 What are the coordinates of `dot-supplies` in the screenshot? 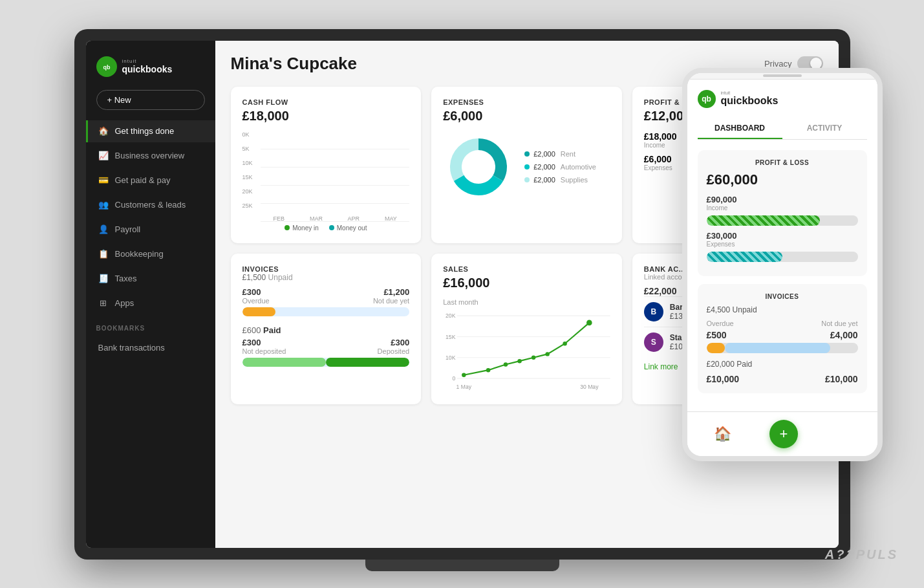 It's located at (527, 180).